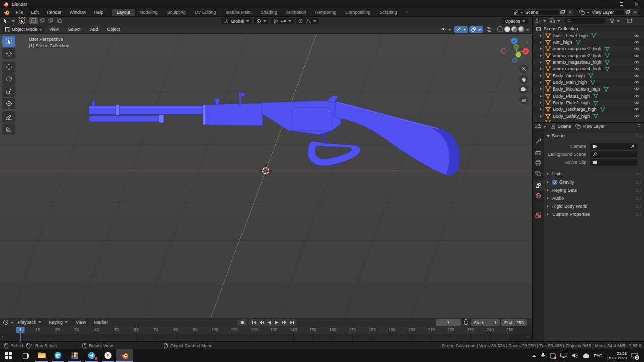 The height and width of the screenshot is (362, 644). Describe the element at coordinates (269, 12) in the screenshot. I see `workspace-tab: Shading` at that location.